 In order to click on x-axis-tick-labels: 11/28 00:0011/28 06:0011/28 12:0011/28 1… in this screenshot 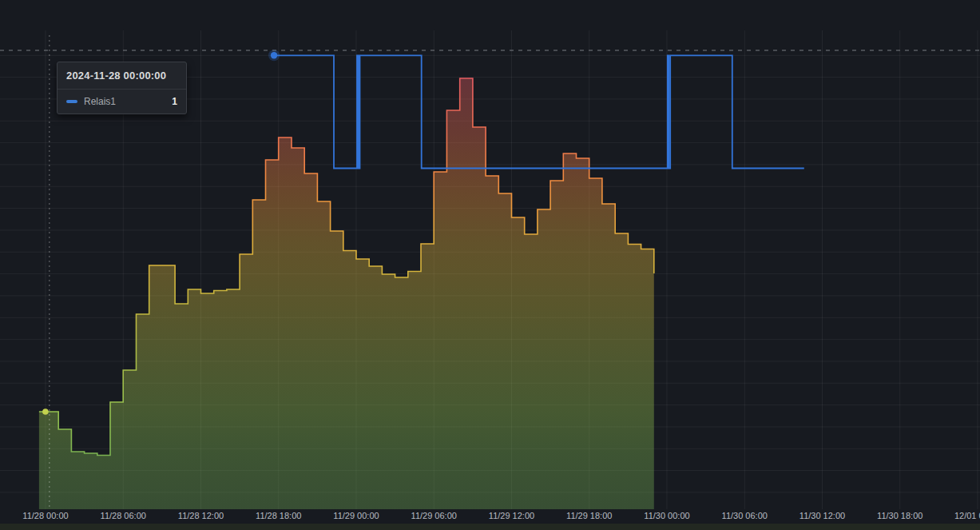, I will do `click(490, 518)`.